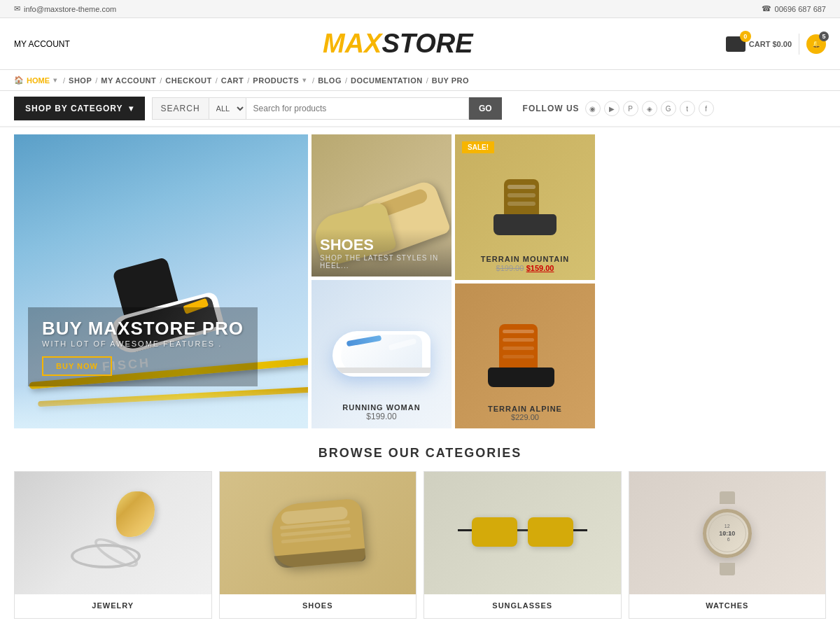  Describe the element at coordinates (382, 245) in the screenshot. I see `shoes-title: SHOES` at that location.